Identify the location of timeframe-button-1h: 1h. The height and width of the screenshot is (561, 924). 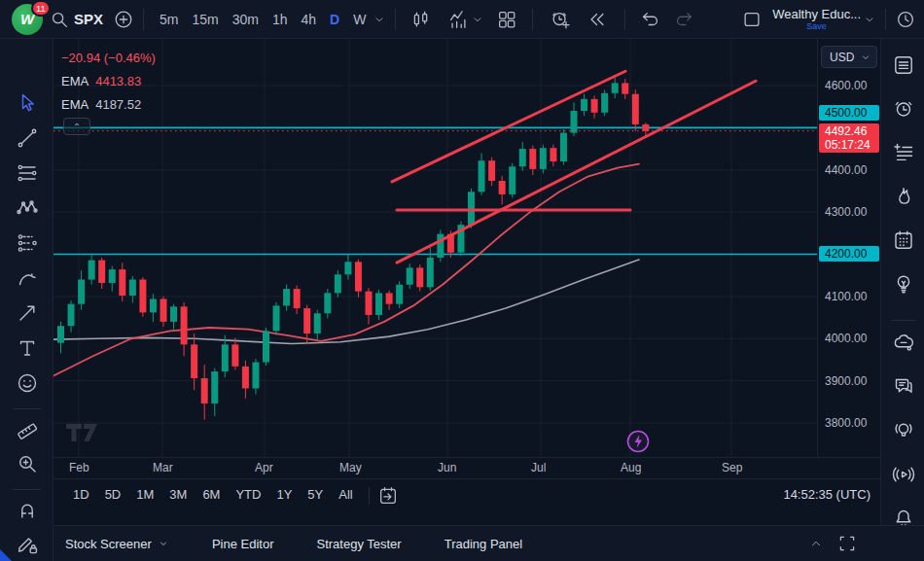
(280, 19).